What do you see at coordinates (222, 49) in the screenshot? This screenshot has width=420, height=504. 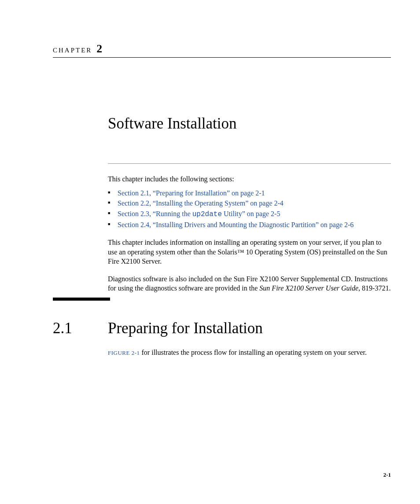 I see `chapter-header: CHAPTER 2` at bounding box center [222, 49].